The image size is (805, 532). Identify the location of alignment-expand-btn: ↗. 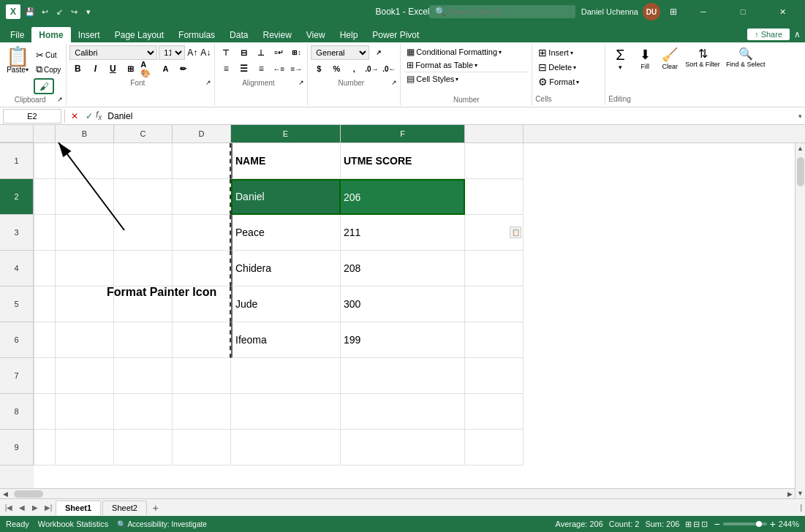
(301, 83).